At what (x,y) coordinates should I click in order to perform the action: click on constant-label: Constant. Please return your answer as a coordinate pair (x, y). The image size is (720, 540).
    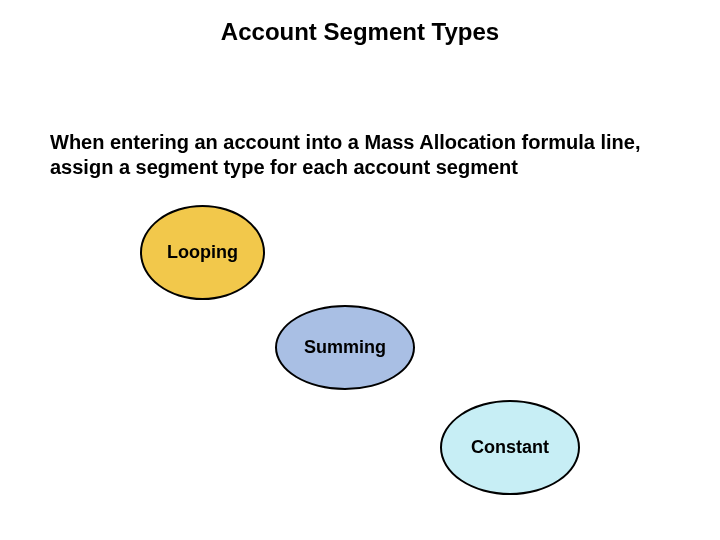
    Looking at the image, I should click on (510, 448).